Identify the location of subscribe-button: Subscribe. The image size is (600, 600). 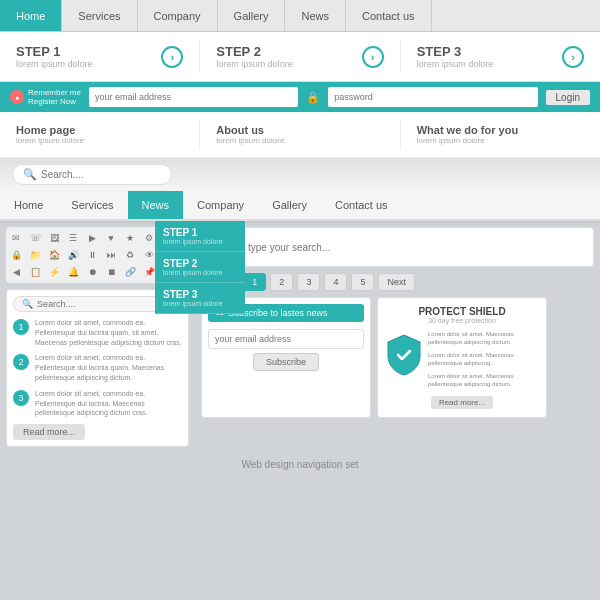
(286, 362).